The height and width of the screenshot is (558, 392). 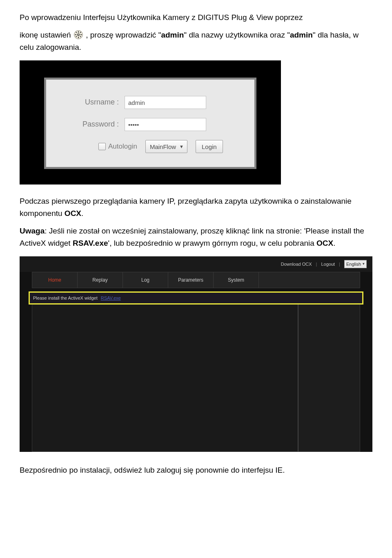 I want to click on tab-system: System, so click(x=236, y=280).